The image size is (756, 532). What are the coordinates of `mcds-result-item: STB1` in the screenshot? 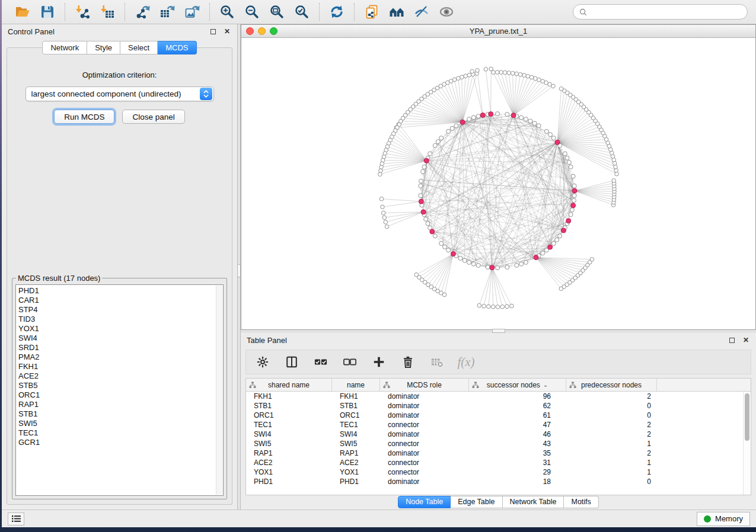 It's located at (121, 414).